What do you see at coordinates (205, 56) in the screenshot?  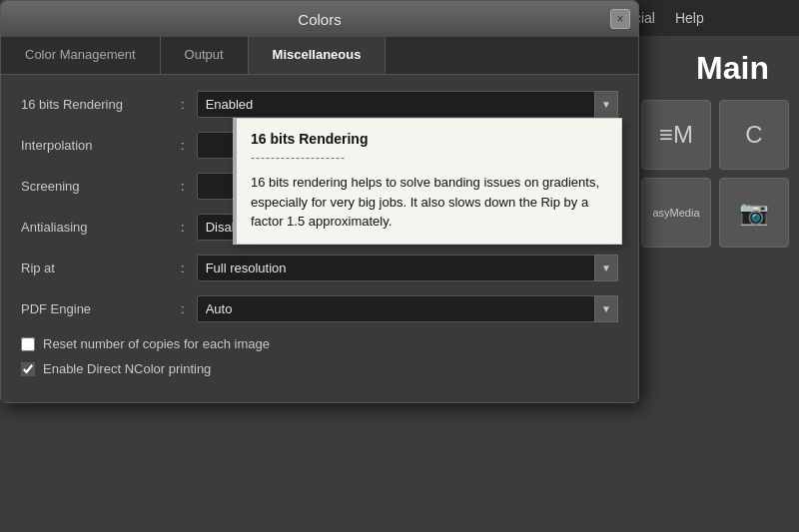 I see `tab-output: Output` at bounding box center [205, 56].